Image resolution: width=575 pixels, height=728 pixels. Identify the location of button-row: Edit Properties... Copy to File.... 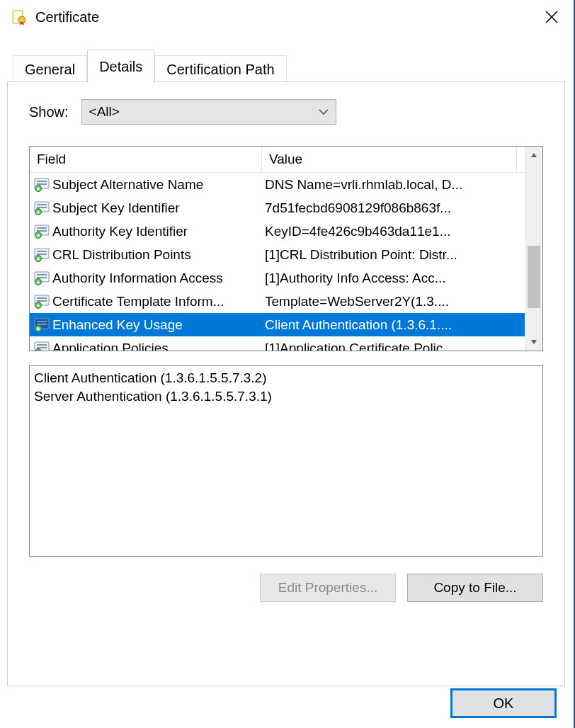
(275, 588).